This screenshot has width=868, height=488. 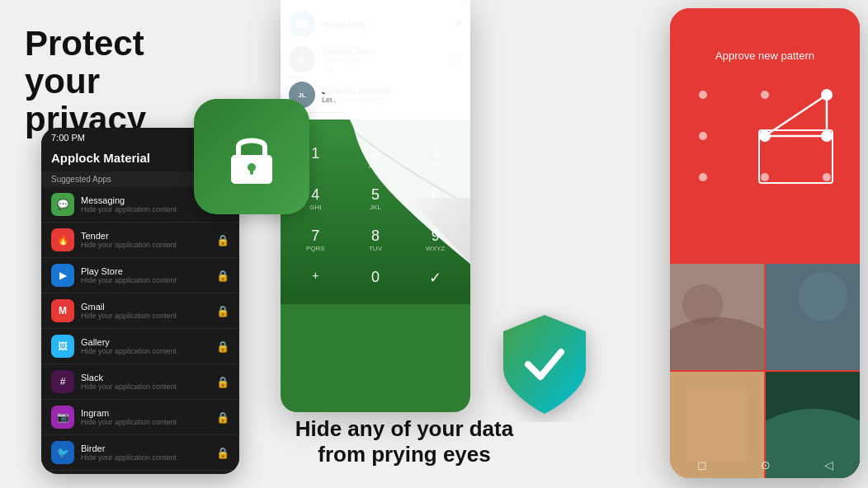 I want to click on message-badge: ✓ 9/29, so click(x=451, y=59).